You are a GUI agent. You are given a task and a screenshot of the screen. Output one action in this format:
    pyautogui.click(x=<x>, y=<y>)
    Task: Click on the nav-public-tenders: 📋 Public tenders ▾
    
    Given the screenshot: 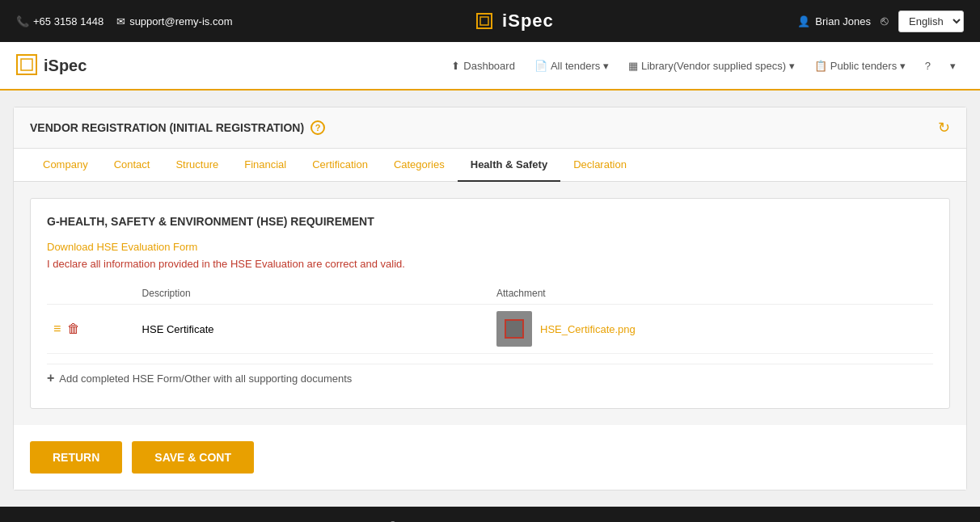 What is the action you would take?
    pyautogui.click(x=860, y=66)
    